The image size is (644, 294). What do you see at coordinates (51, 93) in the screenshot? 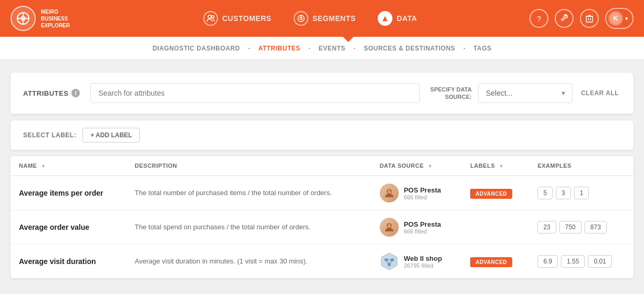
I see `attributes-title: ATTRIBUTES i` at bounding box center [51, 93].